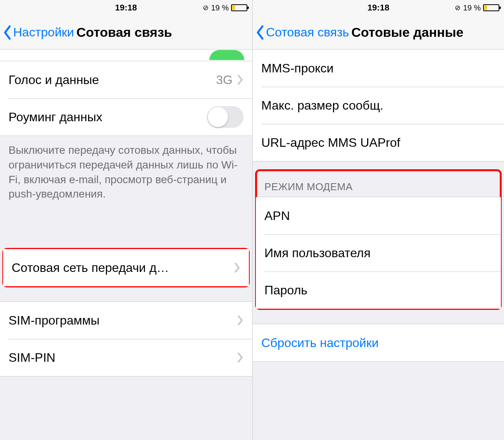 The width and height of the screenshot is (504, 440). Describe the element at coordinates (126, 173) in the screenshot. I see `footer-description: Выключите передачу сотовых данных, чтобы…` at that location.